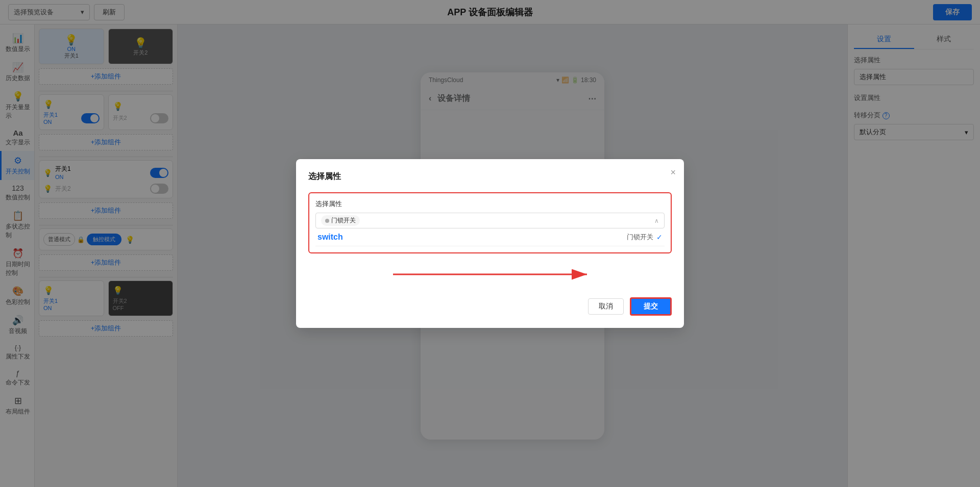 Image resolution: width=980 pixels, height=487 pixels. I want to click on select-input-row: 门锁开关 ∧, so click(490, 220).